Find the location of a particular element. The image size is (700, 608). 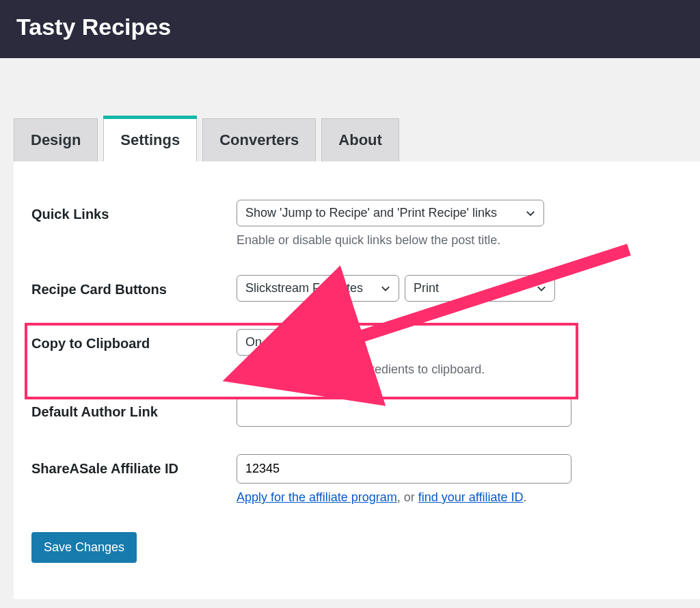

quick-links-value: Show 'Jump to Recipe' and 'Print Recipe'… is located at coordinates (371, 213).